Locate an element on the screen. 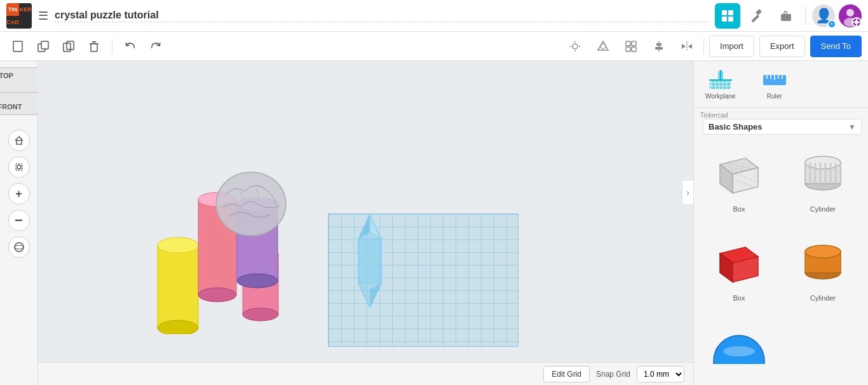 Image resolution: width=868 pixels, height=385 pixels. shape-label-cyl-grey: Cylinder is located at coordinates (823, 209).